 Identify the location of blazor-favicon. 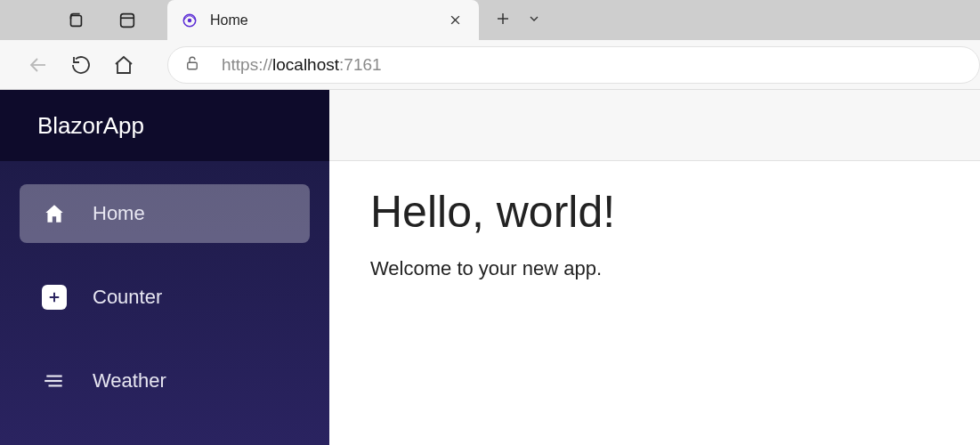
(190, 20).